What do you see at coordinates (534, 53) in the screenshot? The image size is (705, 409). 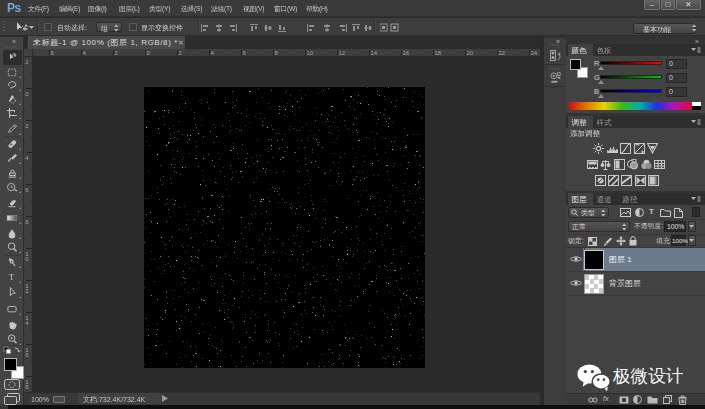 I see `svg-text: 24` at bounding box center [534, 53].